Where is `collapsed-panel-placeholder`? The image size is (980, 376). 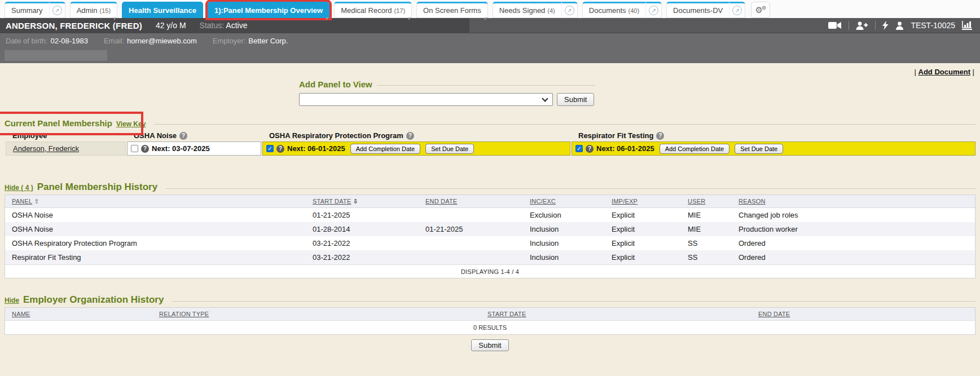
collapsed-panel-placeholder is located at coordinates (56, 55).